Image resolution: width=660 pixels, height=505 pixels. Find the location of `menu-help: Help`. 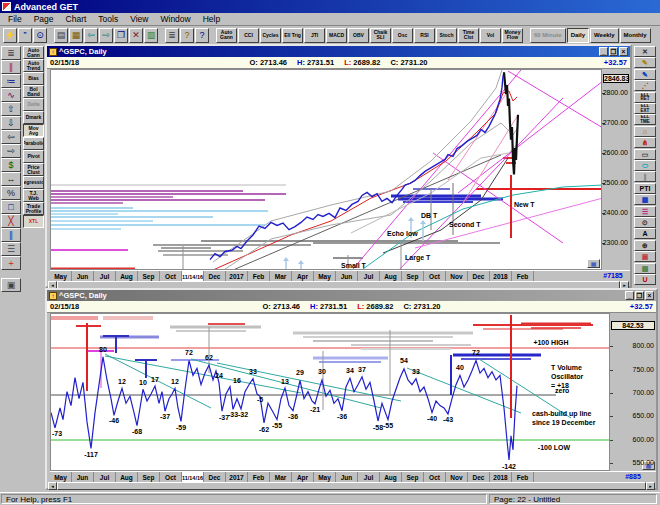

menu-help: Help is located at coordinates (212, 19).